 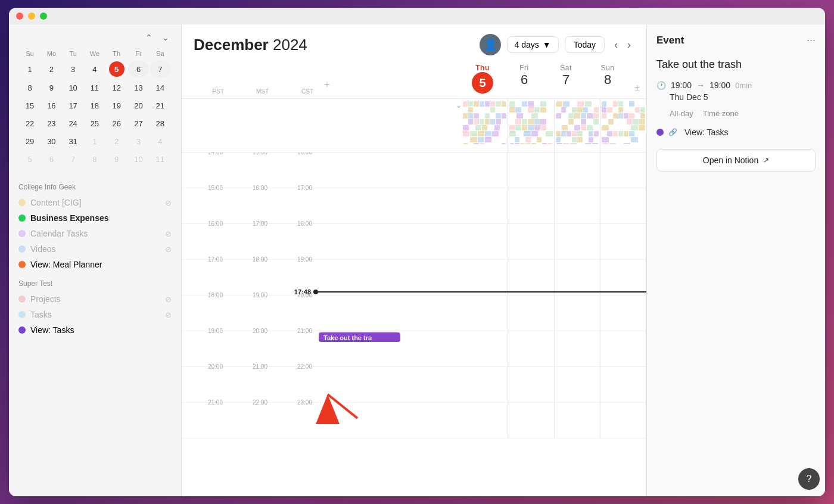 I want to click on mini-cal-day: 25, so click(x=95, y=123).